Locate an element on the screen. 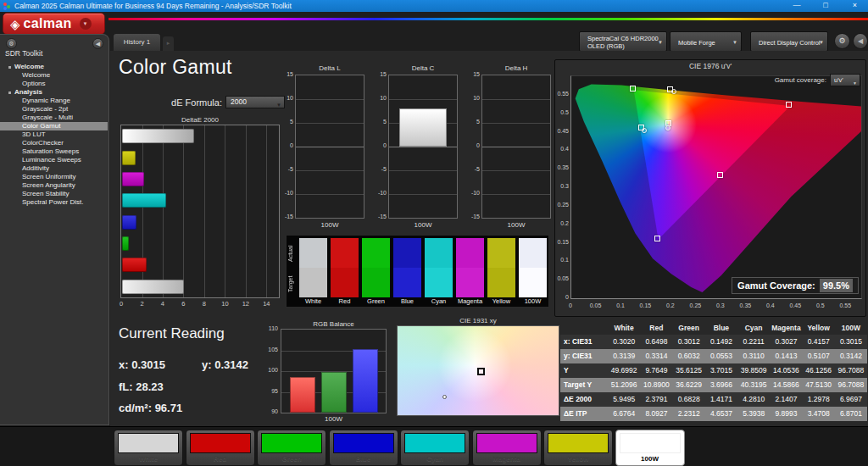  swatch-target-magenta is located at coordinates (470, 283).